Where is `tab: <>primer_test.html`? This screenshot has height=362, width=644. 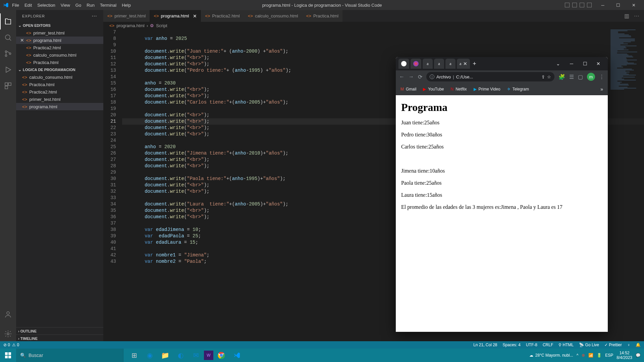 tab: <>primer_test.html is located at coordinates (126, 16).